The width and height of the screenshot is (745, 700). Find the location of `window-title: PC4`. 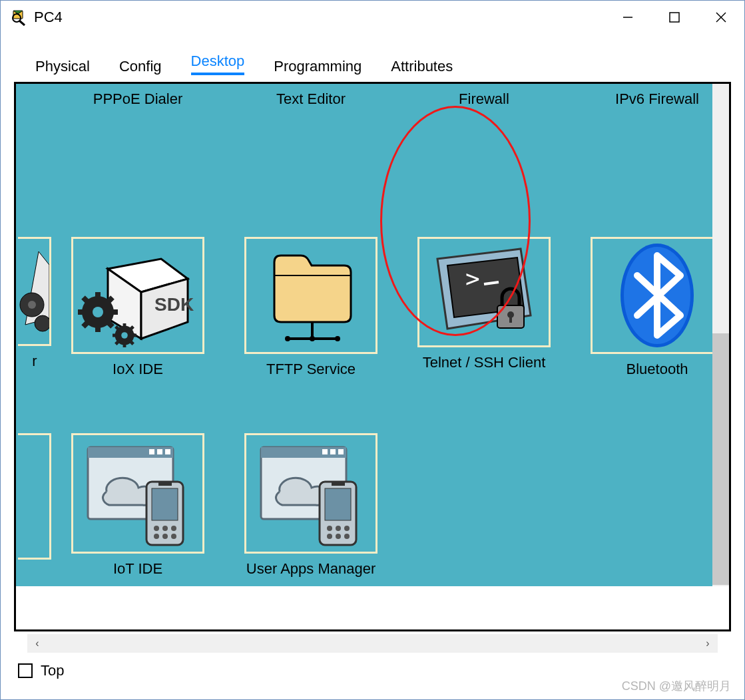

window-title: PC4 is located at coordinates (48, 17).